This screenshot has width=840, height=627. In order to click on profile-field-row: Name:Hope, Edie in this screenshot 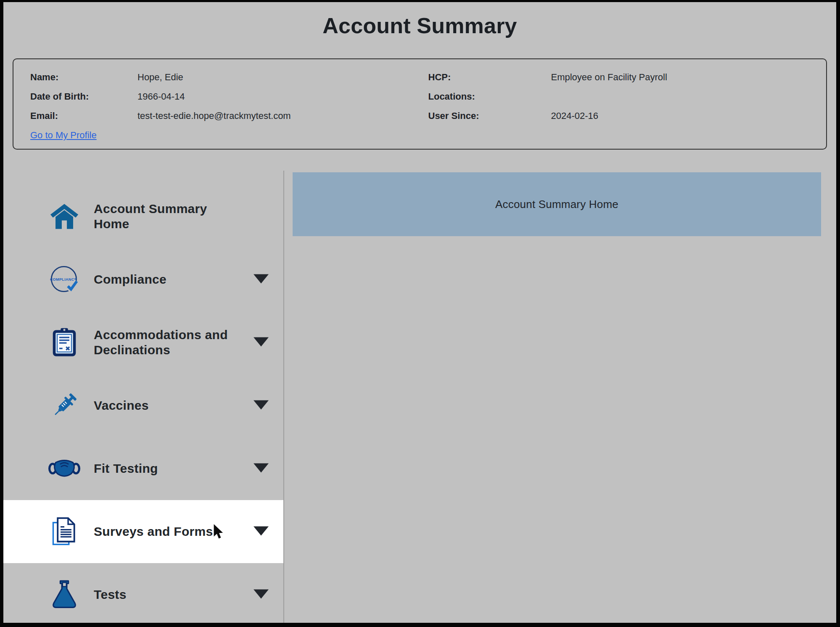, I will do `click(230, 77)`.